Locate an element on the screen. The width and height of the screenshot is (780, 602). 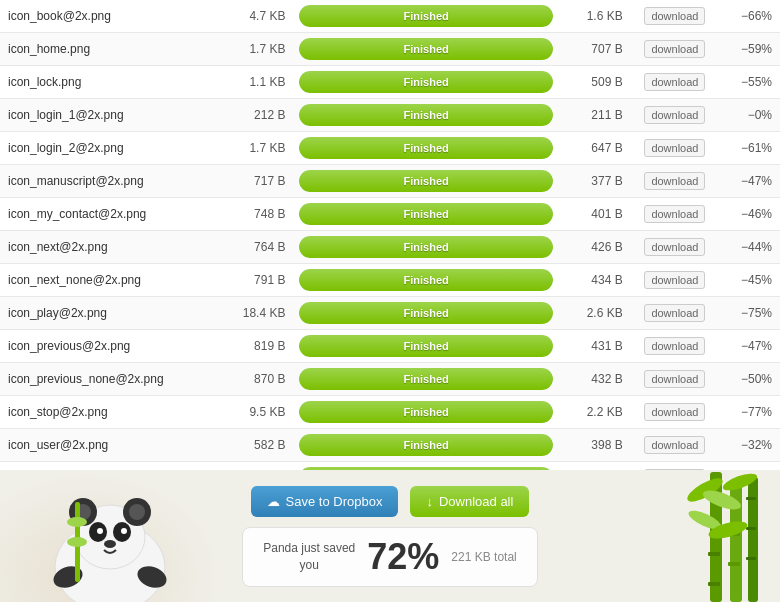
file-name: icon_previous_none@2x.png is located at coordinates (110, 380).